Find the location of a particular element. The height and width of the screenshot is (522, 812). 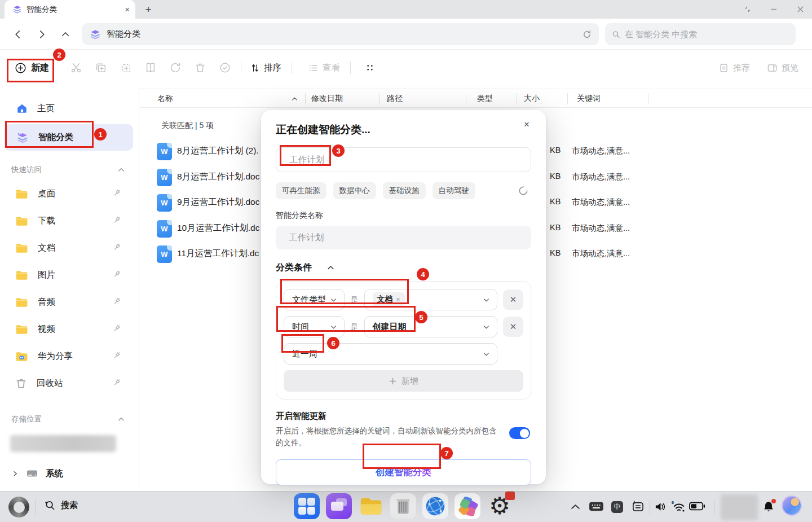

column-size: 大小 is located at coordinates (532, 99).